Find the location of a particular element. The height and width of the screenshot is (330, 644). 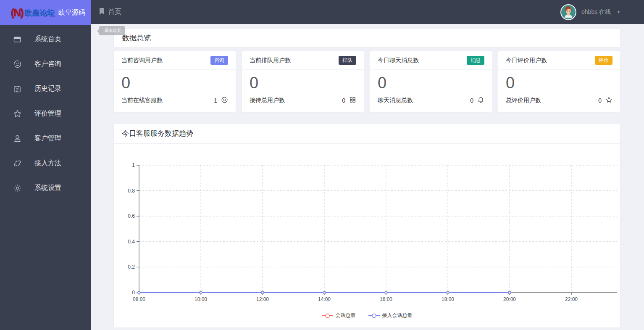

stat-badge-2: 消息 is located at coordinates (476, 61).